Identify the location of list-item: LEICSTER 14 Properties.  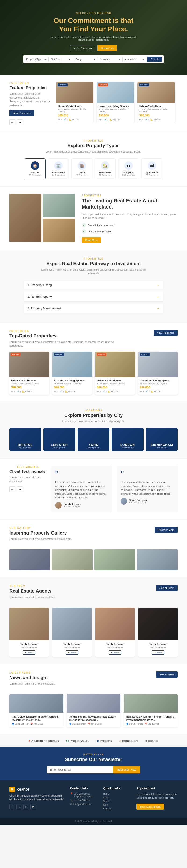
(59, 439).